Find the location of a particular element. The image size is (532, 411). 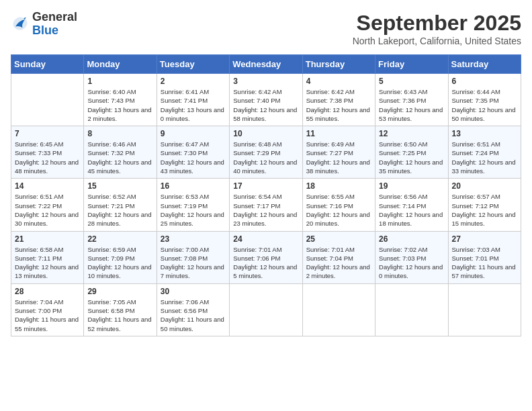

day-number: 10 is located at coordinates (266, 134).